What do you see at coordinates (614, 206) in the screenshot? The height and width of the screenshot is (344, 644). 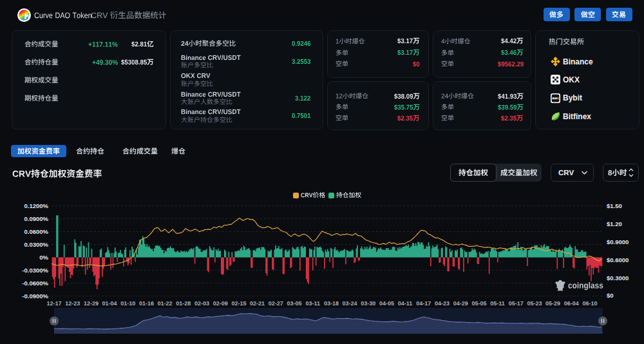 I see `svg-text: $1.50` at bounding box center [614, 206].